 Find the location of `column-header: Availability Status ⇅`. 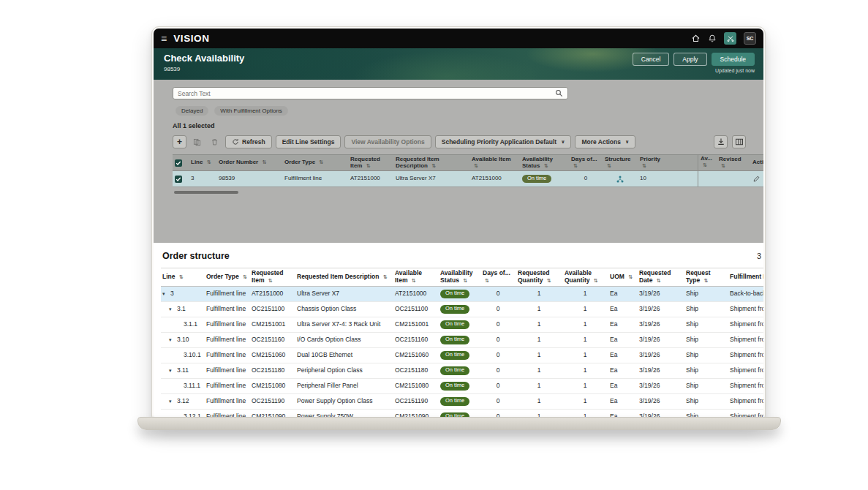

column-header: Availability Status ⇅ is located at coordinates (544, 163).